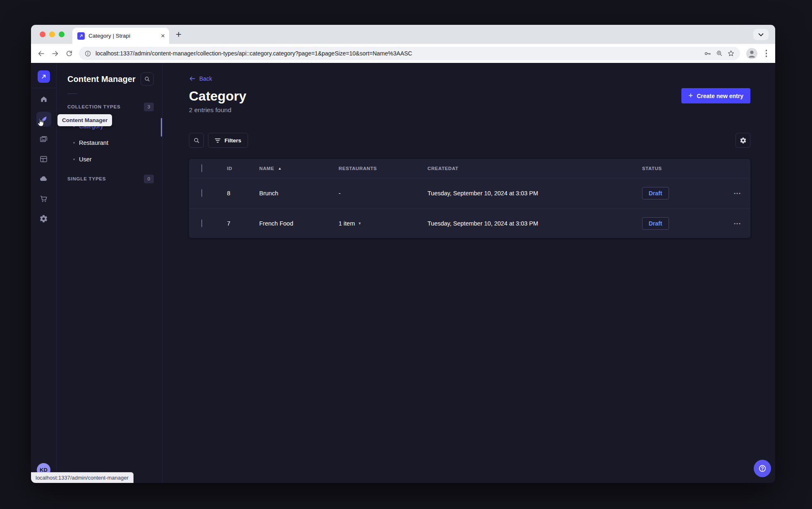 The height and width of the screenshot is (509, 812). I want to click on active-item-indicator, so click(161, 127).